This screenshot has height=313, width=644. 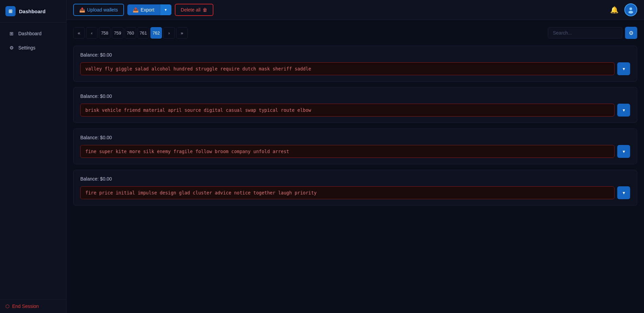 What do you see at coordinates (191, 10) in the screenshot?
I see `delete-label: Delete all` at bounding box center [191, 10].